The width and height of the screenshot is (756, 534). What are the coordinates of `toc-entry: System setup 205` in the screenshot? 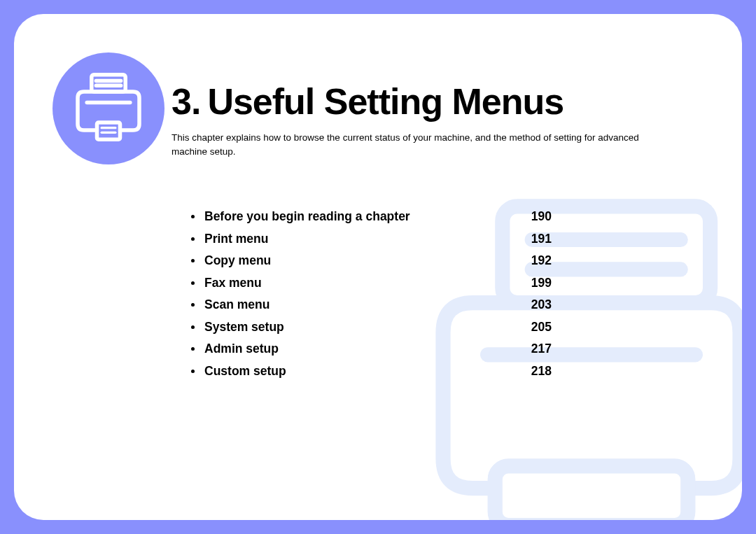 It's located at (371, 328).